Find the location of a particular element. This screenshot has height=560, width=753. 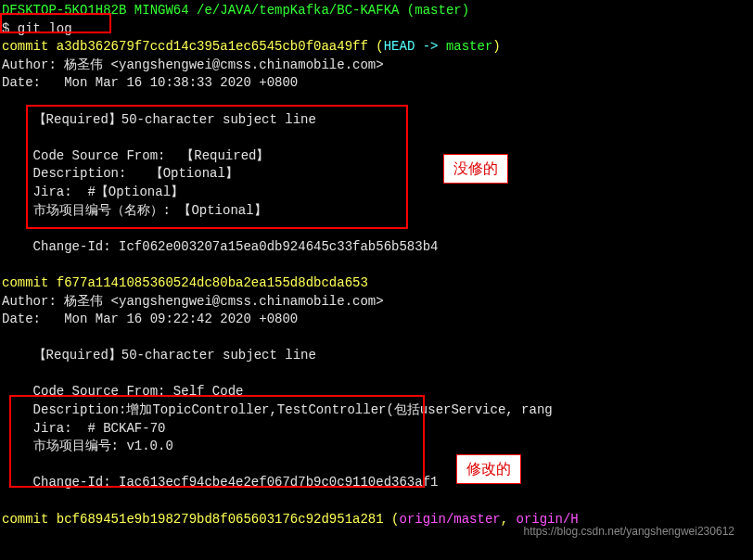

date-line: Date: Mon Mar 16 10:38:33 2020 +0800 is located at coordinates (376, 83).